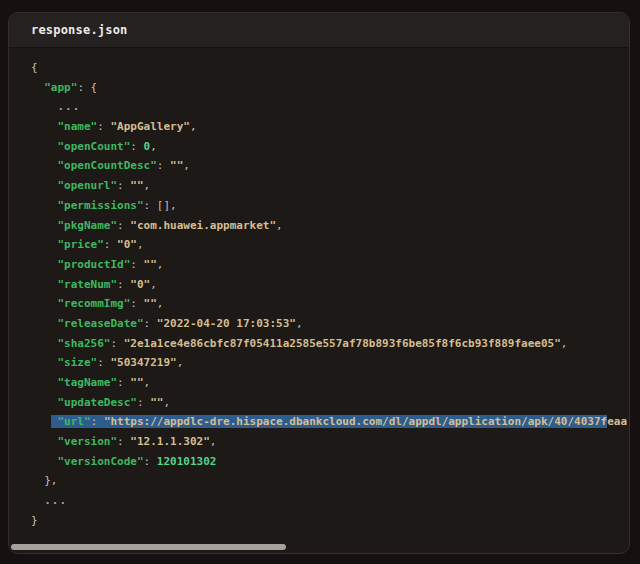 Image resolution: width=640 pixels, height=564 pixels. What do you see at coordinates (98, 422) in the screenshot?
I see `selected-text: :` at bounding box center [98, 422].